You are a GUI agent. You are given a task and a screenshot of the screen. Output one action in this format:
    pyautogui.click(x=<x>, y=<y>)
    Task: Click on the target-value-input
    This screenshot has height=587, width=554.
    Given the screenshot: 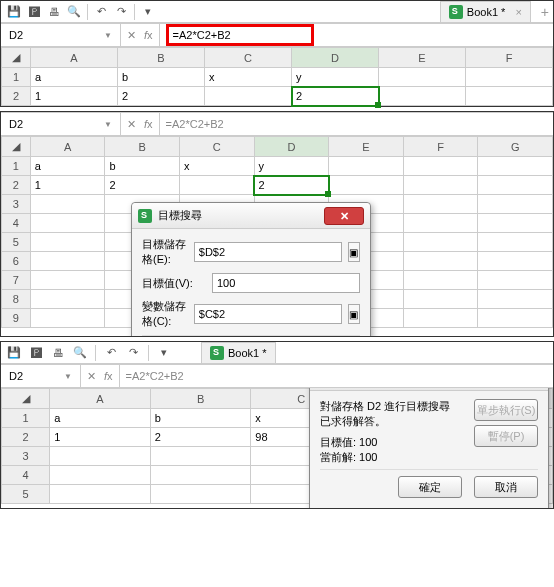 What is the action you would take?
    pyautogui.click(x=286, y=283)
    